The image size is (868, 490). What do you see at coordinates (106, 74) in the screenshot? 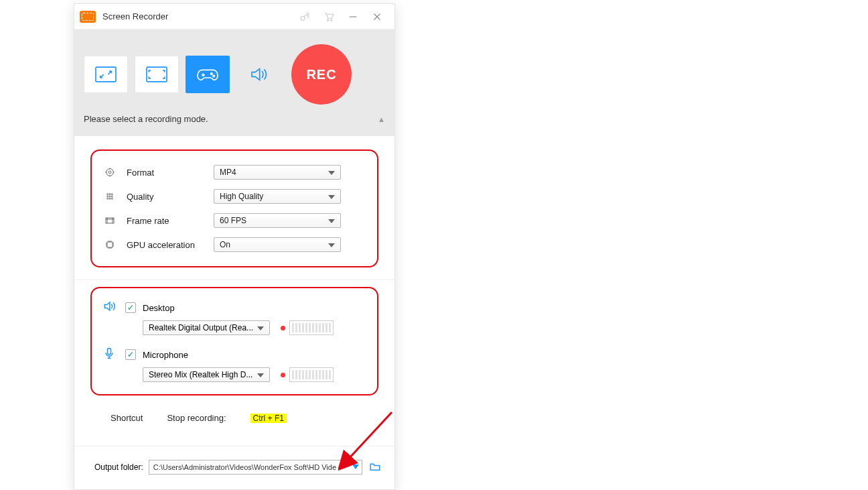
I see `mode-region` at bounding box center [106, 74].